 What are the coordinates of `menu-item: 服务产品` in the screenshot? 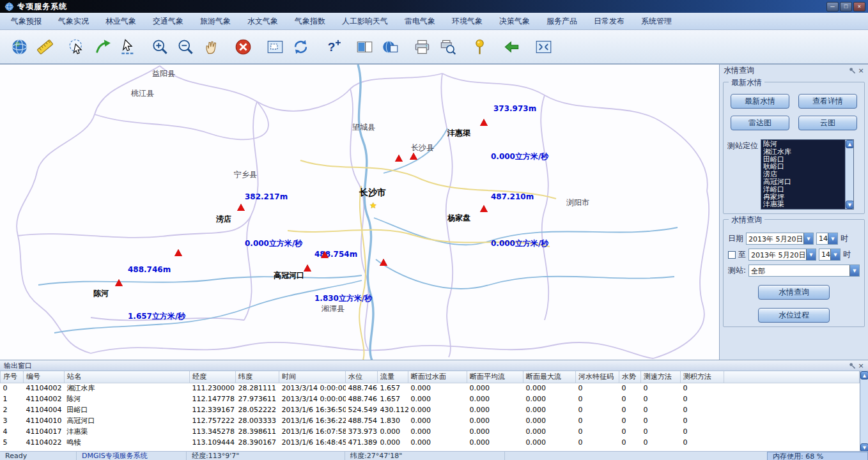 It's located at (562, 22).